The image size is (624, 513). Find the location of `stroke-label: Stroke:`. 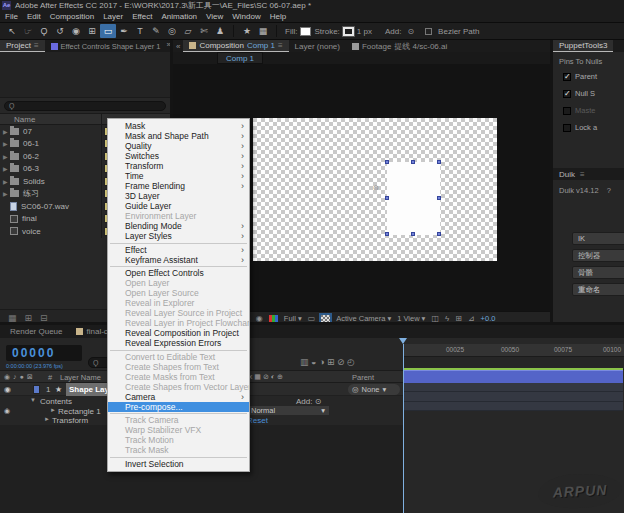

stroke-label: Stroke: is located at coordinates (326, 32).